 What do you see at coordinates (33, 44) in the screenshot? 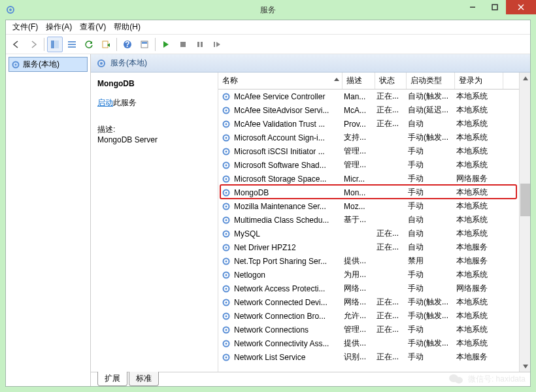
I see `nav-forward-button` at bounding box center [33, 44].